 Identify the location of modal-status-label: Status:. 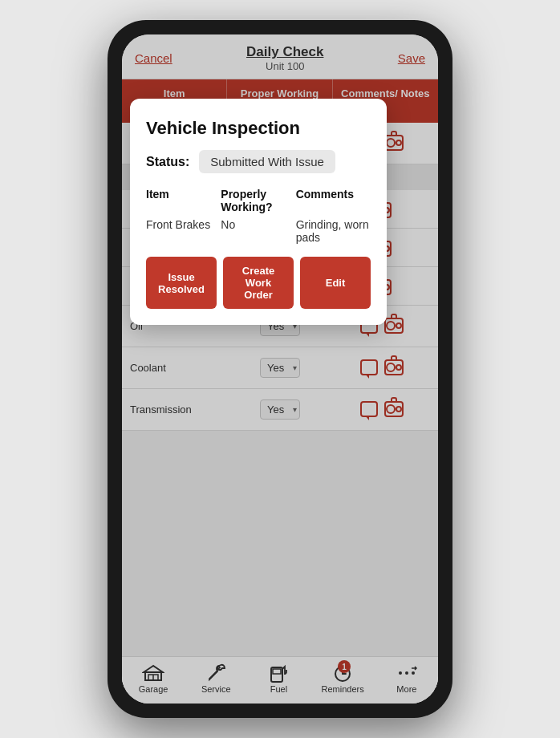
(168, 162).